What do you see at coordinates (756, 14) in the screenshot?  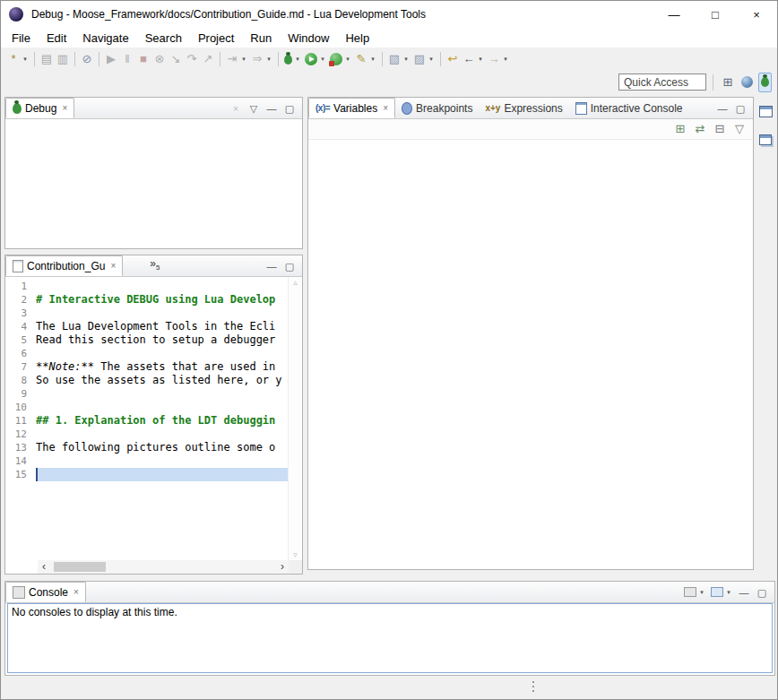 I see `close-window-button: ×` at bounding box center [756, 14].